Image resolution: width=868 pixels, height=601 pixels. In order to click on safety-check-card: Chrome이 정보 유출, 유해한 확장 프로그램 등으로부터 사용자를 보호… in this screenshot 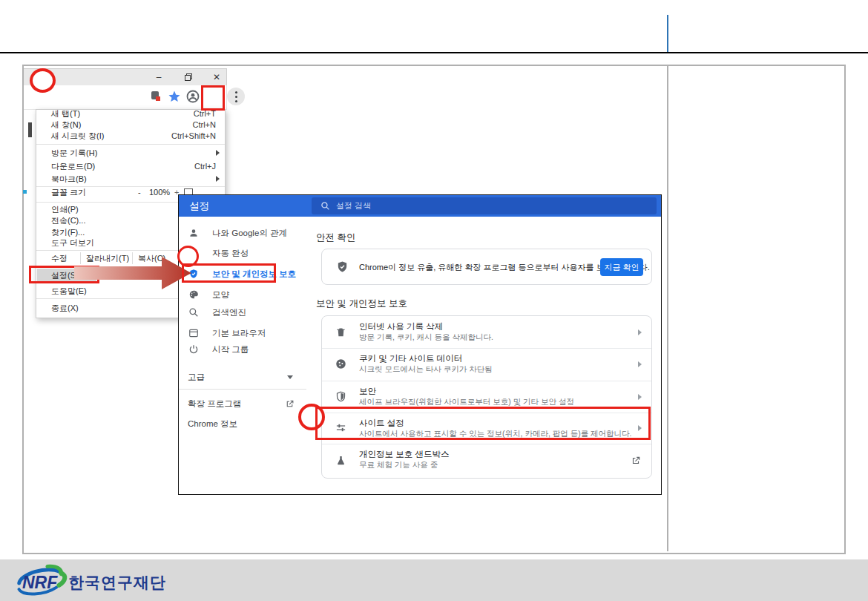, I will do `click(487, 267)`.